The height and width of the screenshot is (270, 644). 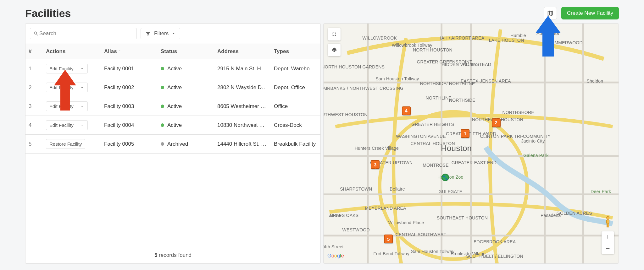 I want to click on map-zoom-controls: + −, so click(x=608, y=243).